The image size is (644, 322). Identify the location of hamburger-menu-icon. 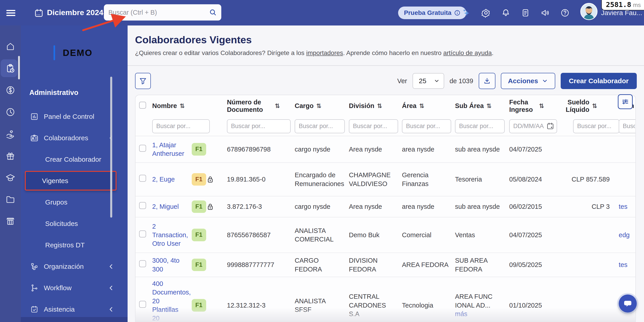
(11, 12).